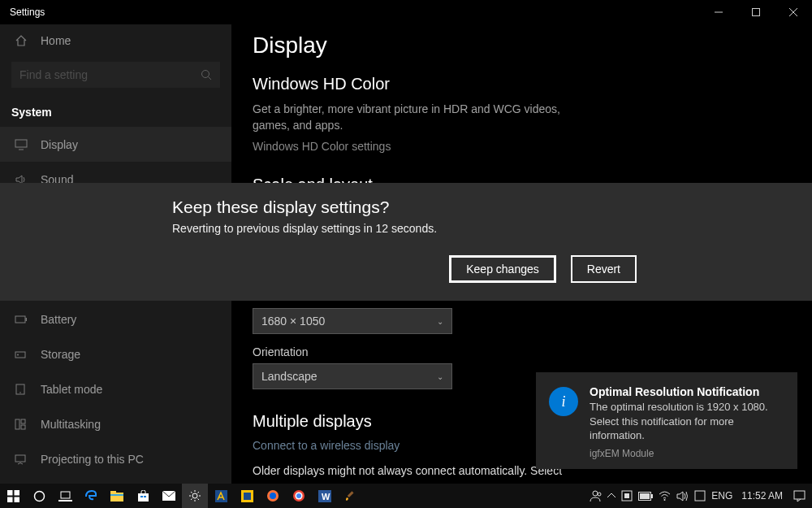  Describe the element at coordinates (13, 496) in the screenshot. I see `start-button` at that location.